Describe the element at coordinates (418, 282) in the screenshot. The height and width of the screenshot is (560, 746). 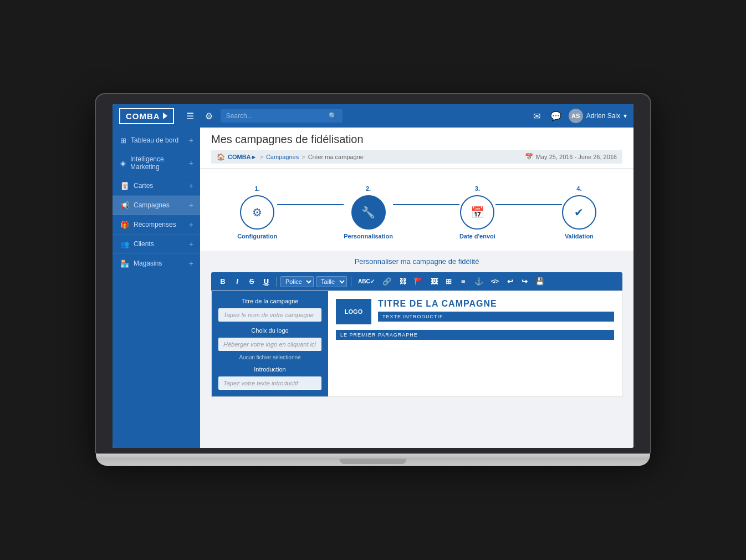
I see `flag-button: 🚩` at that location.